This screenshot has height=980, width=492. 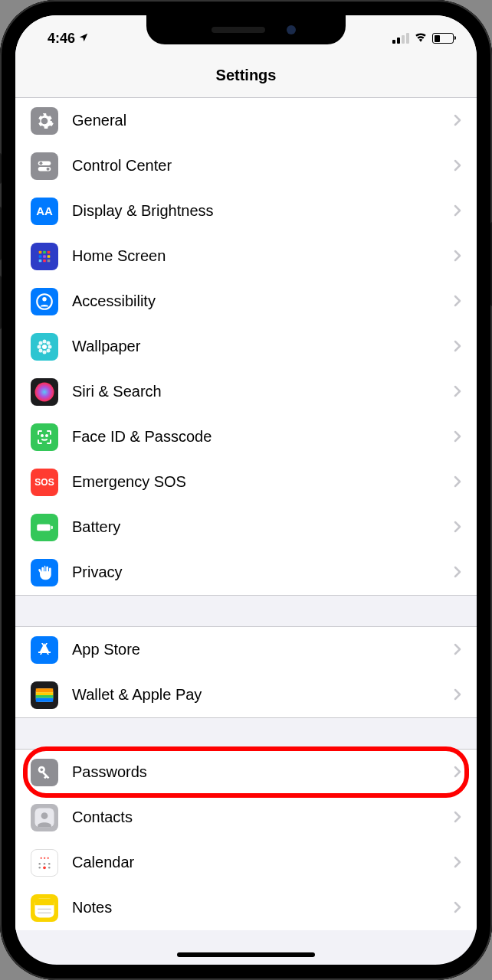 I want to click on settings-row-passwords: Passwords, so click(x=246, y=772).